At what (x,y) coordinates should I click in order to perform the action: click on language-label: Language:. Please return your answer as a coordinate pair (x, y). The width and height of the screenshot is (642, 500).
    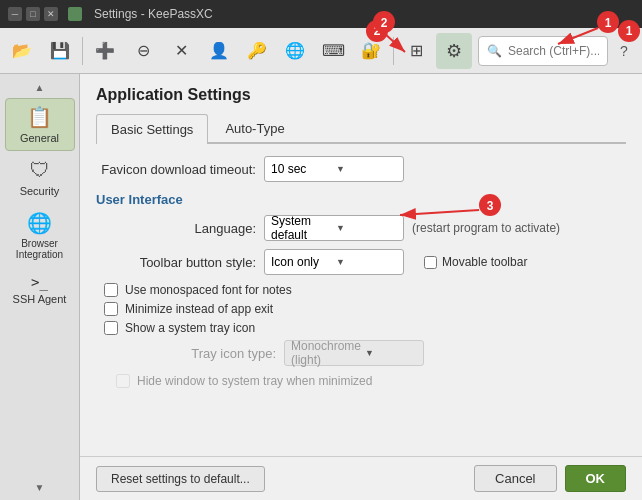
    Looking at the image, I should click on (176, 228).